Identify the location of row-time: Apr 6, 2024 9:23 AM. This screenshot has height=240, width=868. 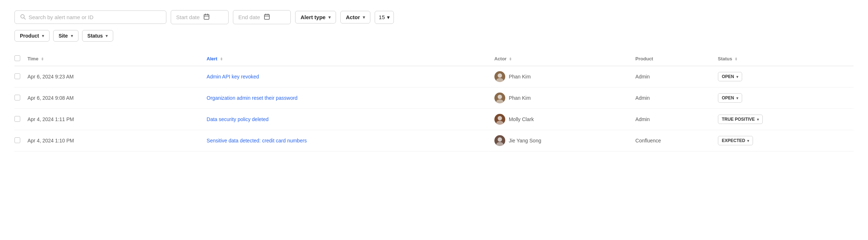
(117, 77).